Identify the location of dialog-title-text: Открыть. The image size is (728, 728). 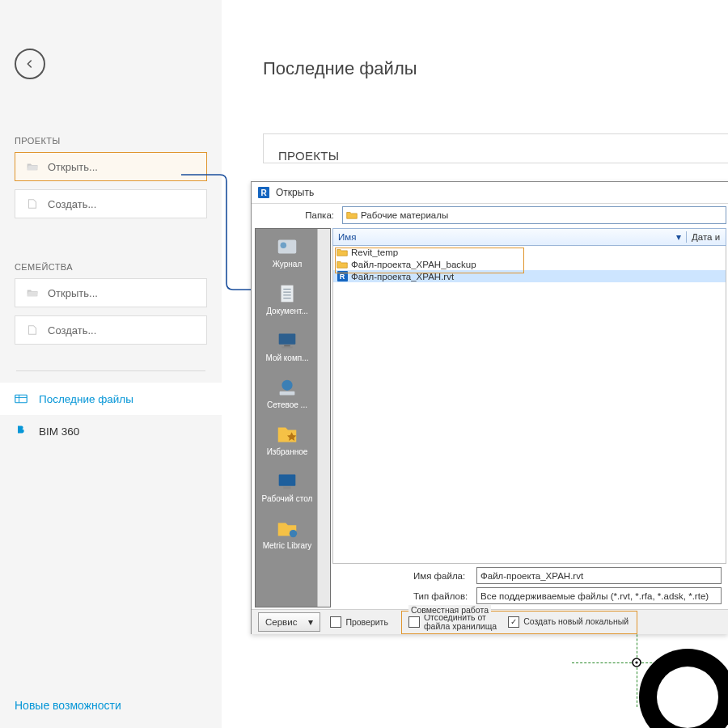
(294, 193).